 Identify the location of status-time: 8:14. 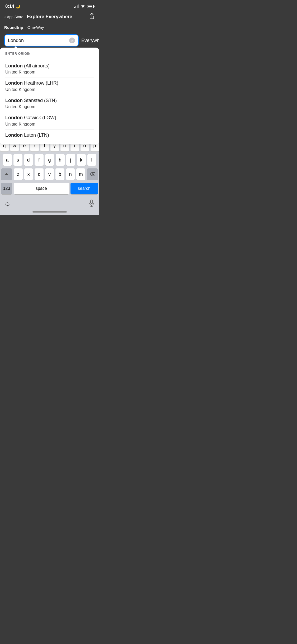
(10, 6).